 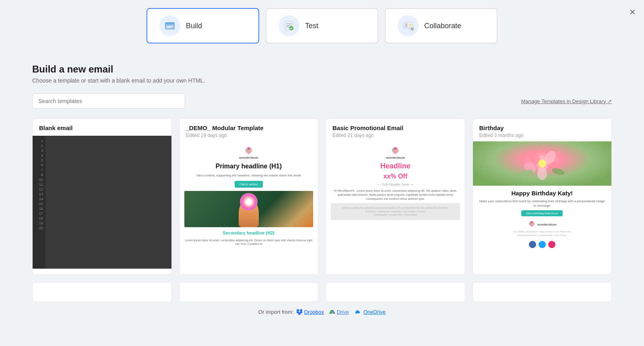 I want to click on dropbox-label: Dropbox, so click(x=314, y=312).